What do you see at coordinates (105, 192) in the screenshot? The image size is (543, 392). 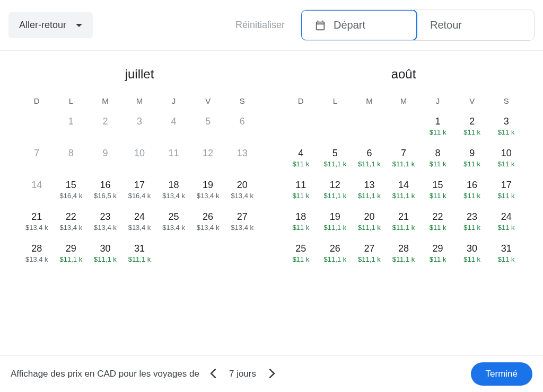 I see `calendar-day: 16$16,5 k` at bounding box center [105, 192].